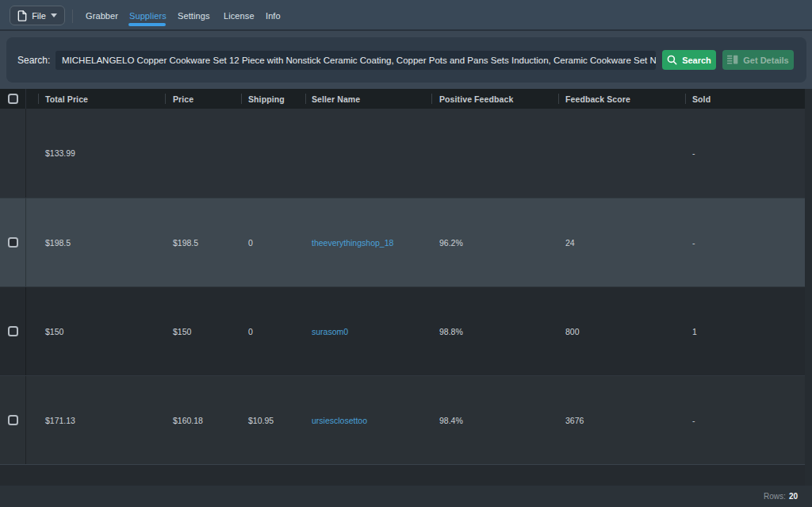 Image resolution: width=812 pixels, height=507 pixels. I want to click on select-all-checkbox, so click(13, 98).